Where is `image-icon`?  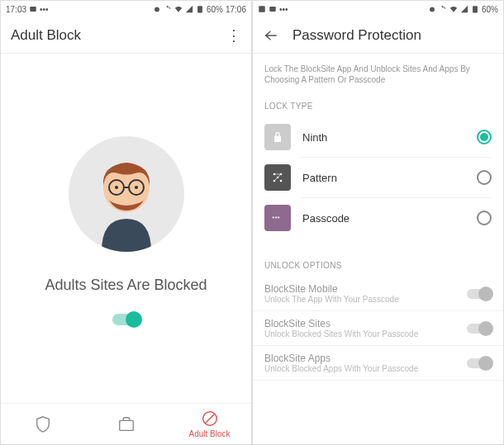
image-icon is located at coordinates (262, 9).